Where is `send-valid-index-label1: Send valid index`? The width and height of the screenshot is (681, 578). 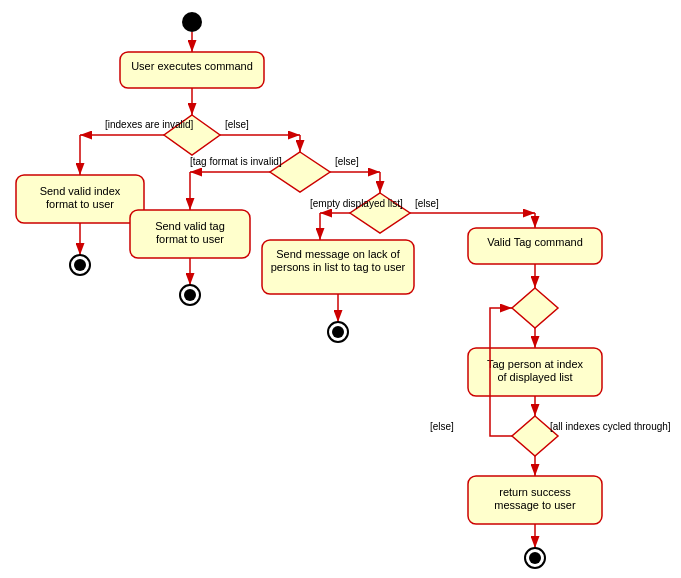 send-valid-index-label1: Send valid index is located at coordinates (80, 191).